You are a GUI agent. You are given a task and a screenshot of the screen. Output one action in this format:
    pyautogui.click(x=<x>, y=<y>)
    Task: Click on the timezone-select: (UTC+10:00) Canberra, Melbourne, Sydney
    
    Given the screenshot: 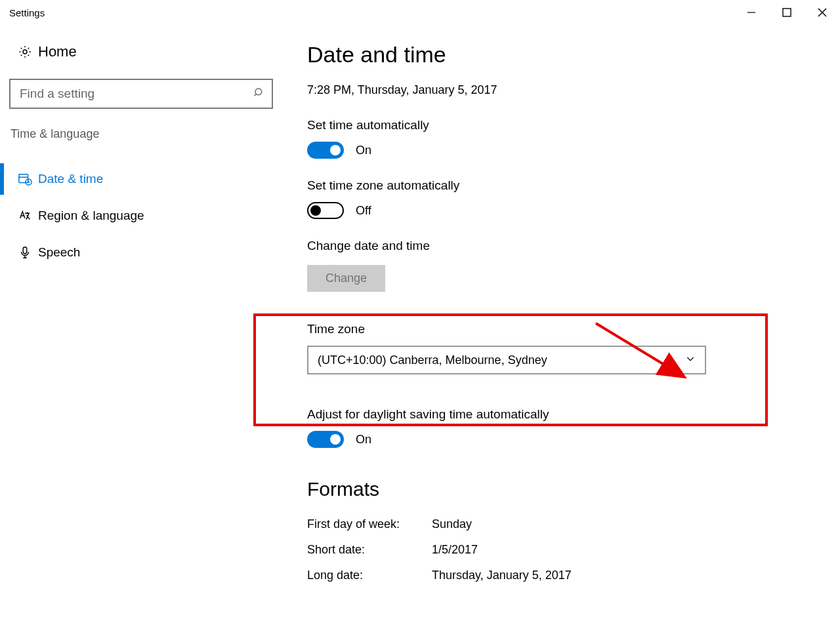 What is the action you would take?
    pyautogui.click(x=507, y=360)
    